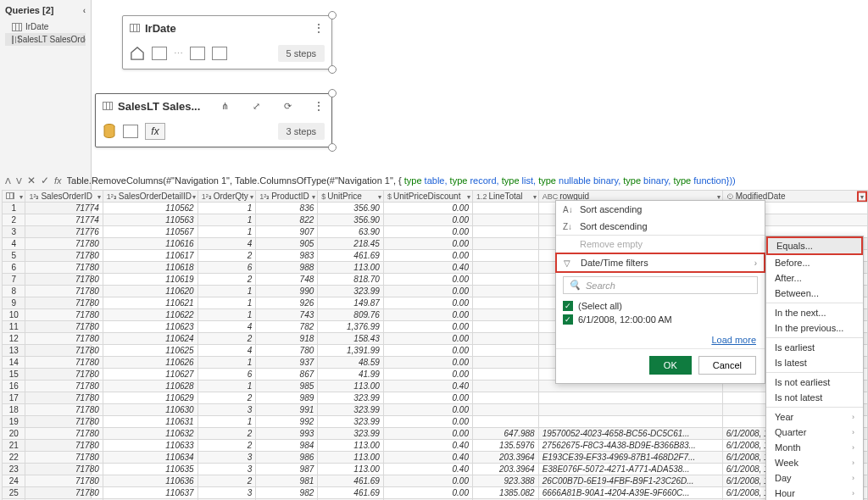 The height and width of the screenshot is (500, 868). I want to click on cell: 110637, so click(150, 493).